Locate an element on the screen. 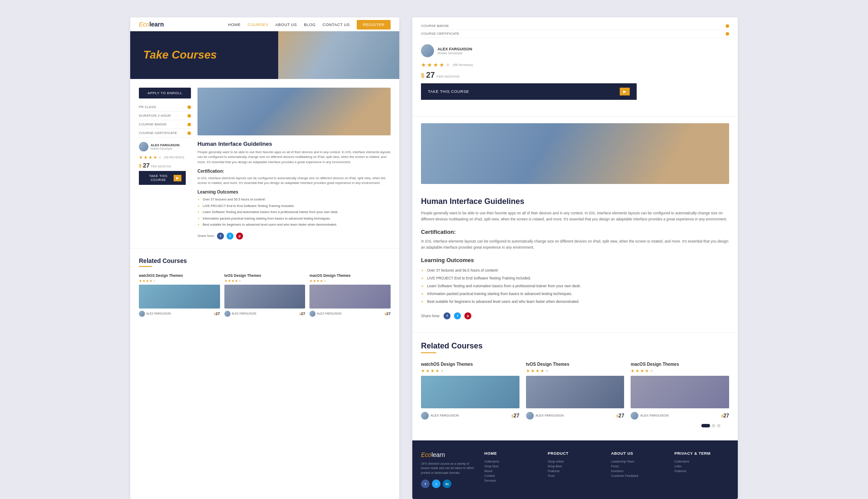  nav-courses: COURSES is located at coordinates (258, 24).